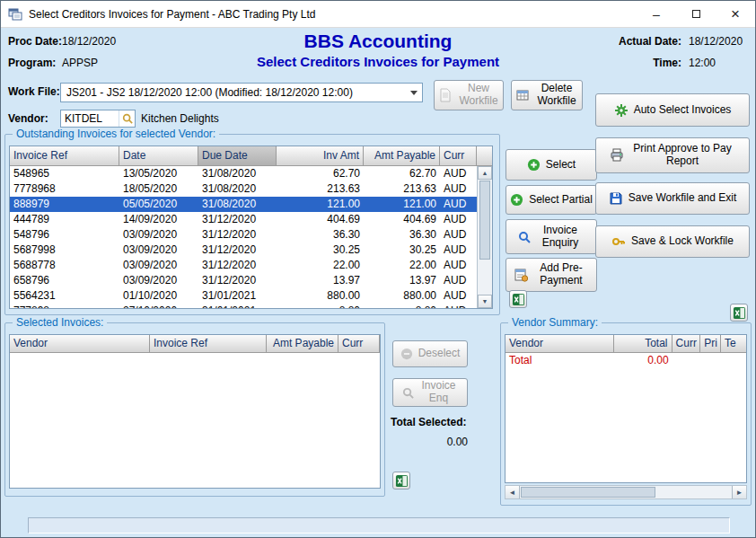 The width and height of the screenshot is (756, 538). Describe the element at coordinates (65, 266) in the screenshot. I see `invoice-cell: 5688778` at that location.